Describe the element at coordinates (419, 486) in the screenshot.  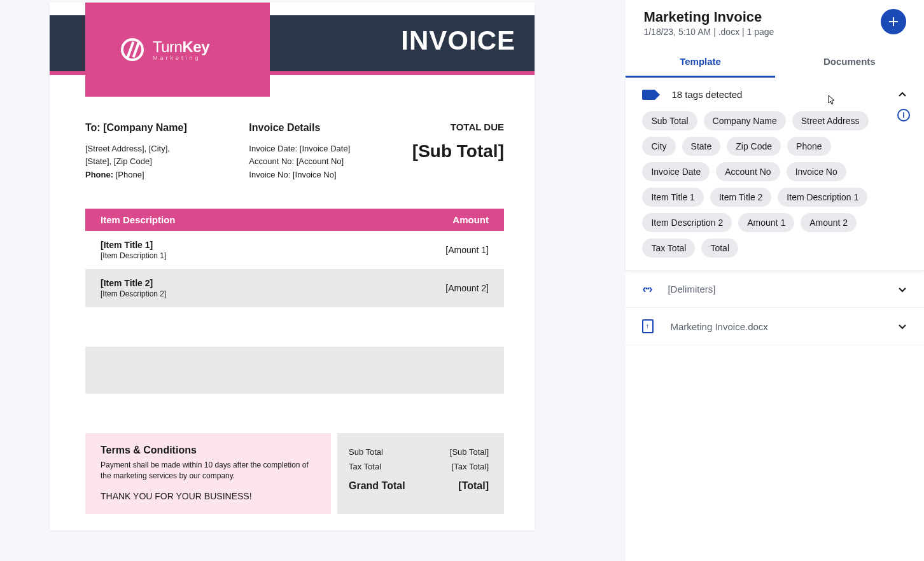
I see `grandtotal-row: Grand Total [Total]` at that location.